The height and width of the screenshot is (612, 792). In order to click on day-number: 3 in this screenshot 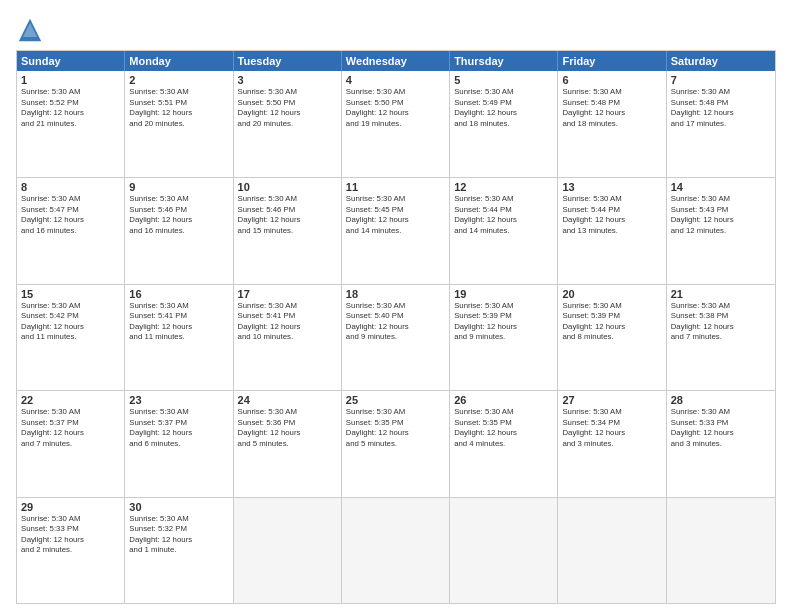, I will do `click(288, 80)`.